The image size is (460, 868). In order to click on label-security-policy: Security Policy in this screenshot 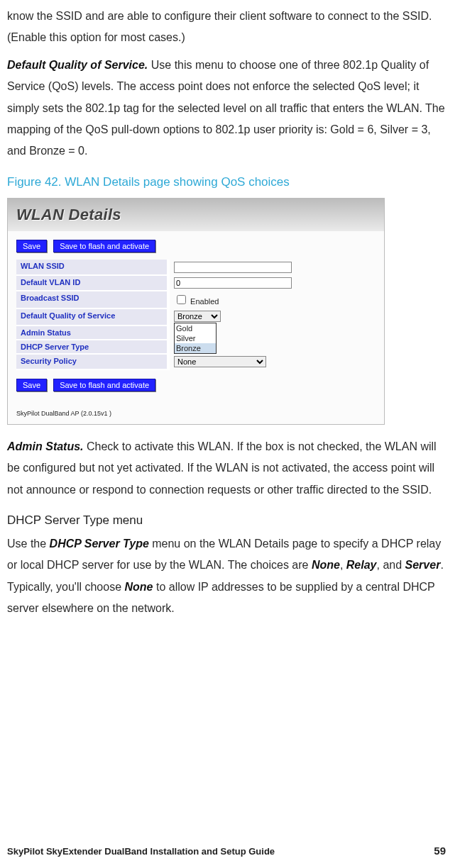, I will do `click(92, 362)`.